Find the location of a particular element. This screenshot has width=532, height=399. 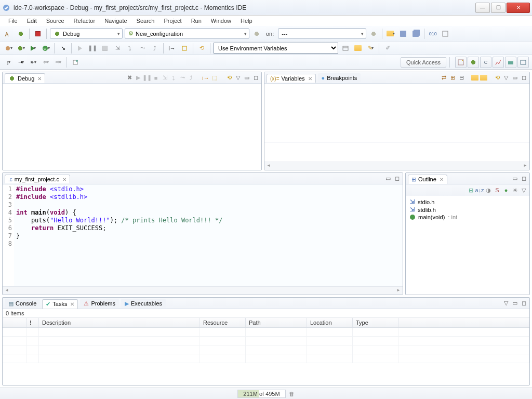

resume-icon is located at coordinates (80, 48).